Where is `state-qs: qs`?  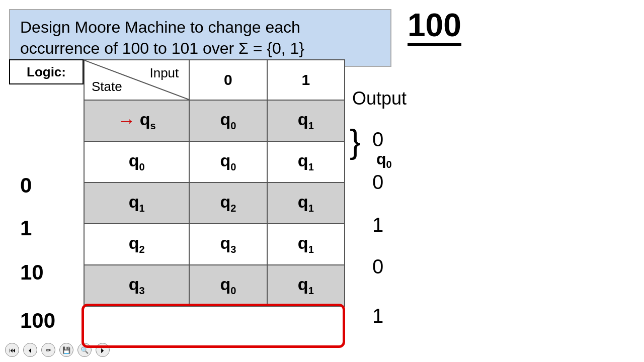 state-qs: qs is located at coordinates (148, 121).